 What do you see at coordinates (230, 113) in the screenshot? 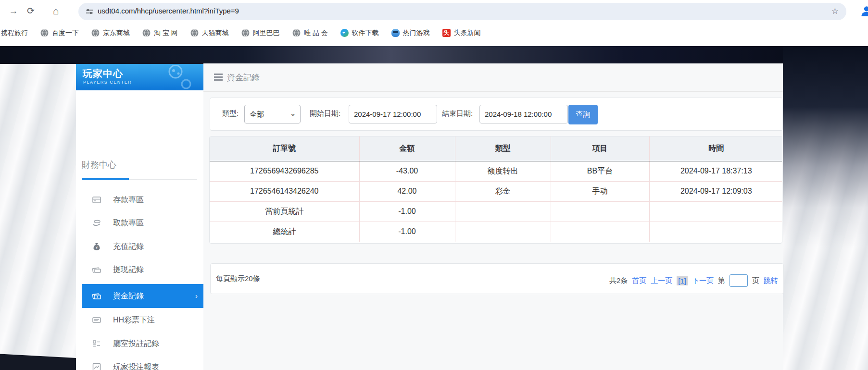
I see `type-label: 類型:` at bounding box center [230, 113].